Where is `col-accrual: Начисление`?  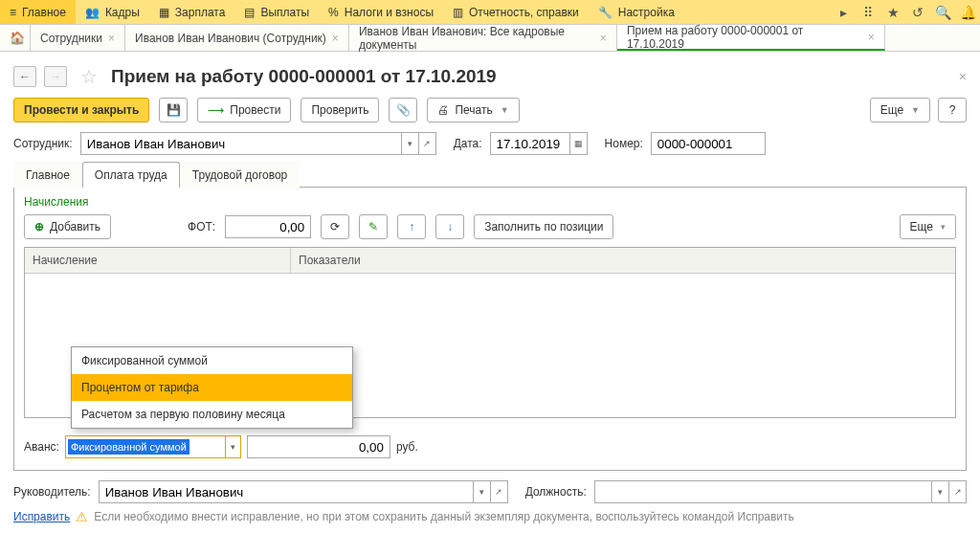
col-accrual: Начисление is located at coordinates (158, 260).